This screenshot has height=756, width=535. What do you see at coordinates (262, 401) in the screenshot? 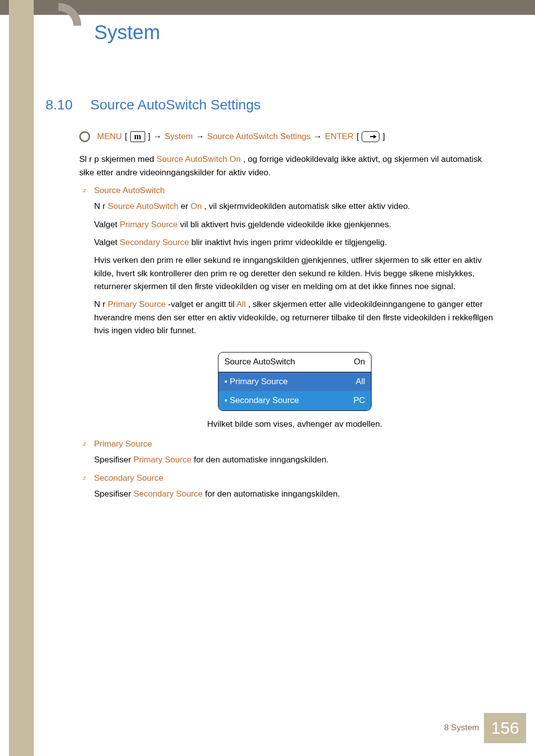
I see `osd-row-label: • Secondary Source` at bounding box center [262, 401].